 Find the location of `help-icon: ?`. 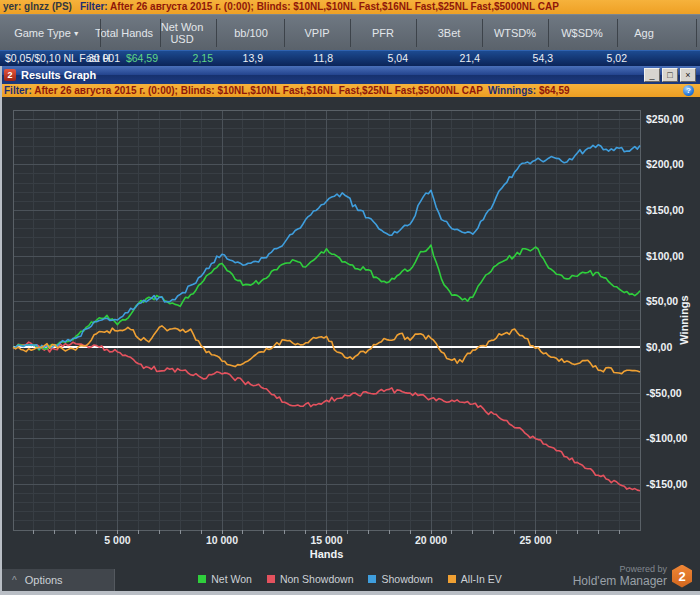

help-icon: ? is located at coordinates (688, 90).